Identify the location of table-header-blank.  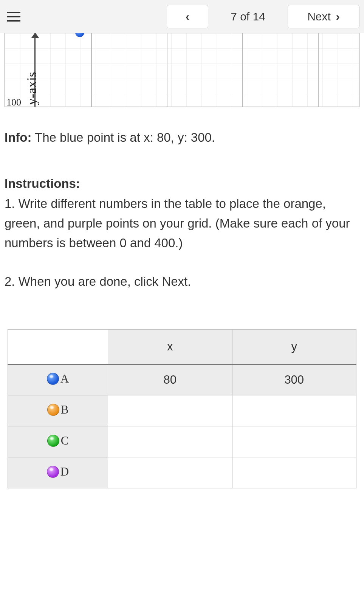
(58, 347).